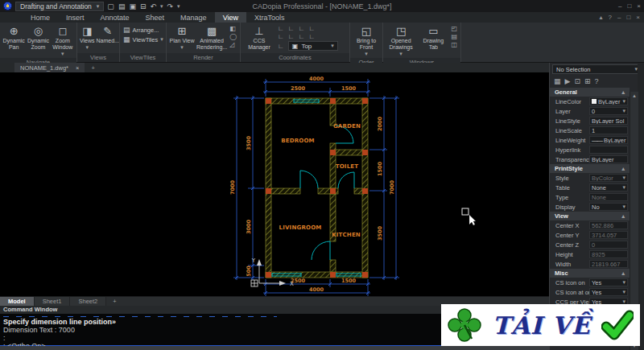  I want to click on opened-drawings-button: ◳ Opened Drawings ▾, so click(401, 41).